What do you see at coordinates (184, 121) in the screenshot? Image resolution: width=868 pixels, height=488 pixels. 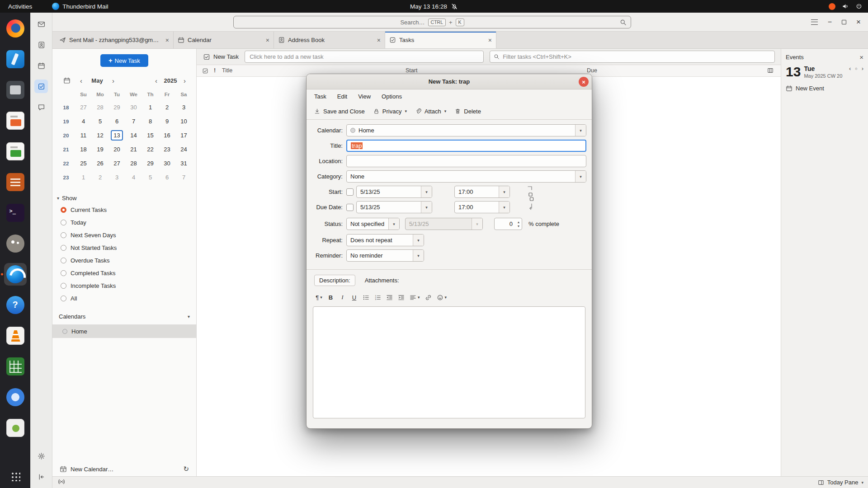 I see `minical-day: 10` at bounding box center [184, 121].